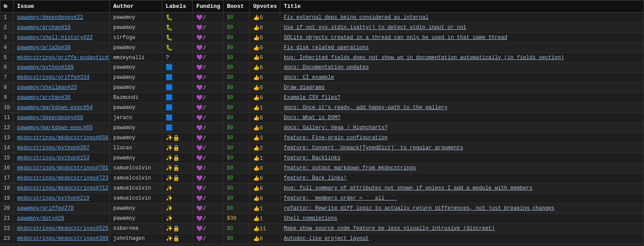  What do you see at coordinates (62, 78) in the screenshot?
I see `row-issue: mkdocstrings/griffe#334` at bounding box center [62, 78].